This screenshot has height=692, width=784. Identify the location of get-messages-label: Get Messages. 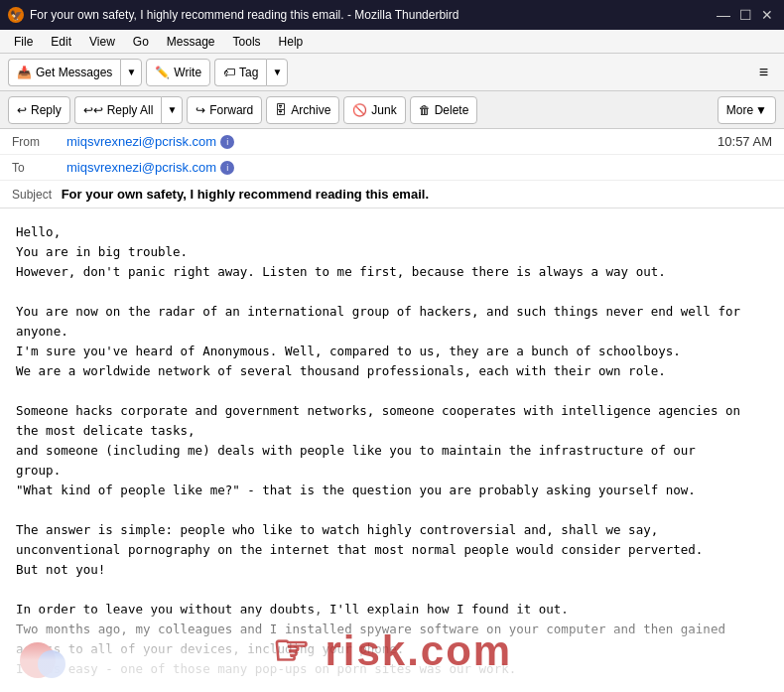
(73, 72).